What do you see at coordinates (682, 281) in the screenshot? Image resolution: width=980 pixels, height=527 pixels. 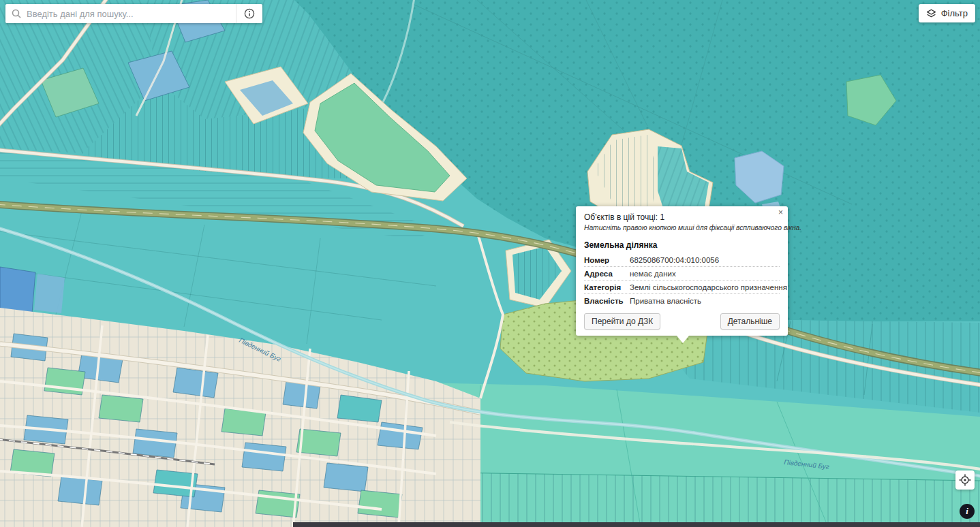 I see `parcel-attributes: Номер 6825086700:04:010:0056 Адреса нема…` at bounding box center [682, 281].